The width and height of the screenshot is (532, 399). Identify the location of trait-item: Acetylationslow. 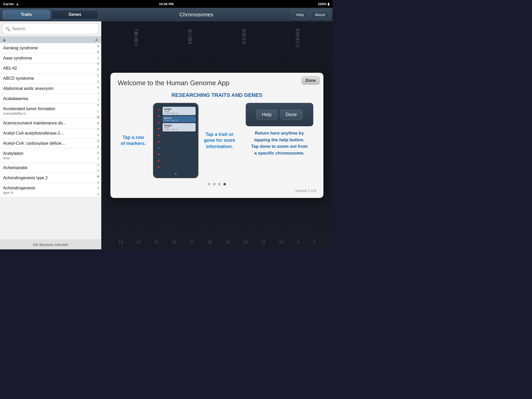
(50, 156).